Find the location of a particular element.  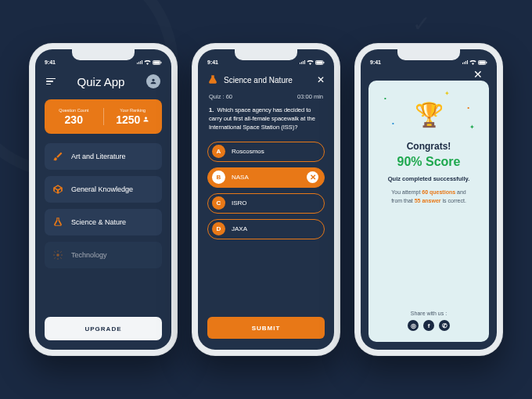

menu-icon is located at coordinates (51, 81).